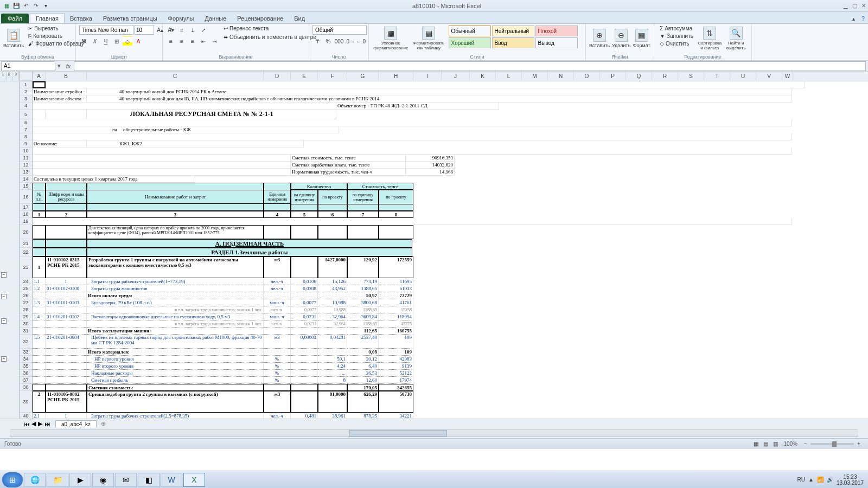  I want to click on row-header: 8, so click(26, 137).